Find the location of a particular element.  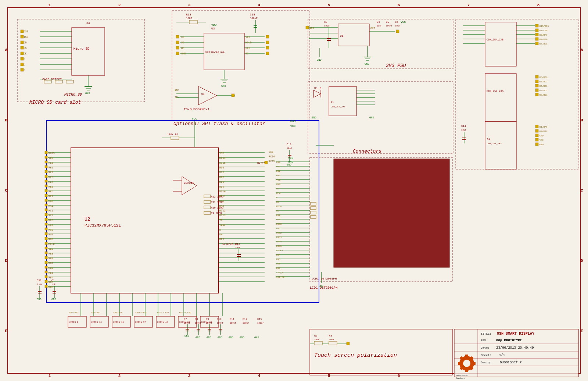

row-d-r: D is located at coordinates (582, 261).